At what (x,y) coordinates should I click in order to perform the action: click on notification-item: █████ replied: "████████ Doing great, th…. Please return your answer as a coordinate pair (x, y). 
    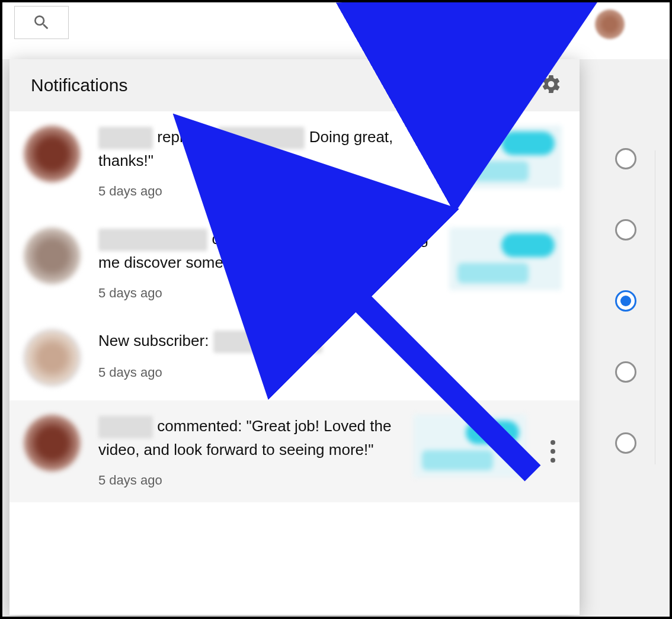
    Looking at the image, I should click on (295, 162).